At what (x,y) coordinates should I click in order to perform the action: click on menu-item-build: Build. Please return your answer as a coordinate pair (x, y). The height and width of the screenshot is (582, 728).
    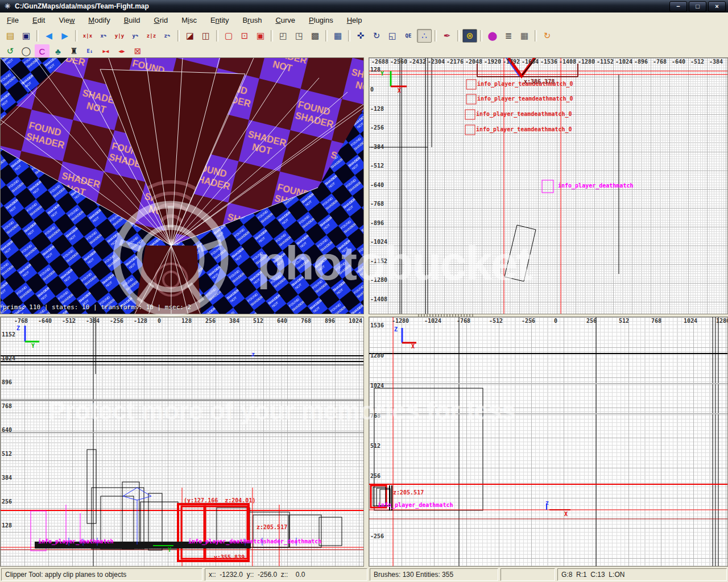
    Looking at the image, I should click on (132, 20).